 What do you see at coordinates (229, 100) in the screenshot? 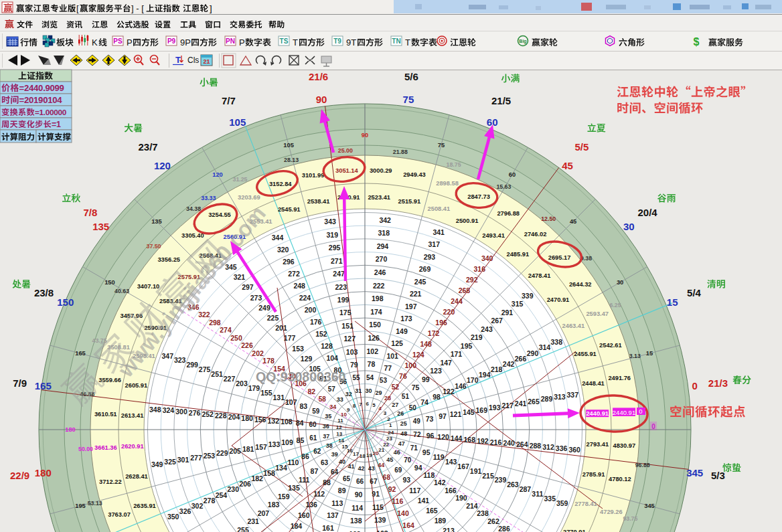
I see `svg-text: 7/7` at bounding box center [229, 100].